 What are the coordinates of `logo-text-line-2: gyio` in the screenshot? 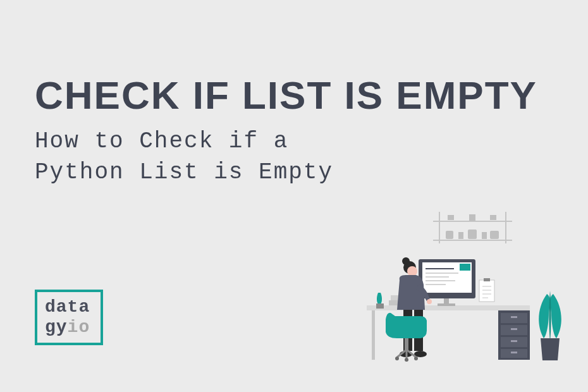 It's located at (73, 328).